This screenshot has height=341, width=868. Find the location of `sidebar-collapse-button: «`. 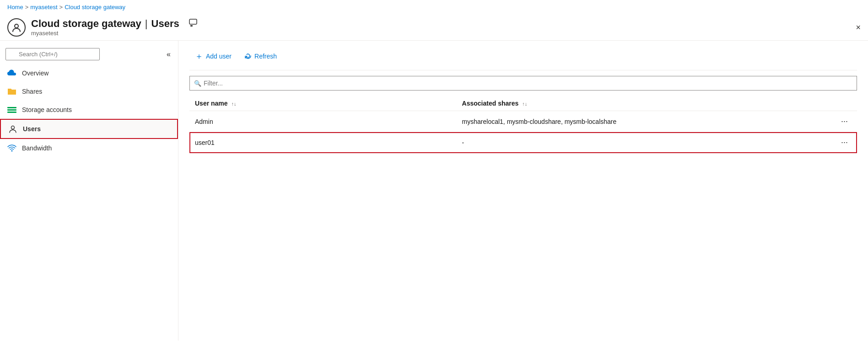

sidebar-collapse-button: « is located at coordinates (168, 54).